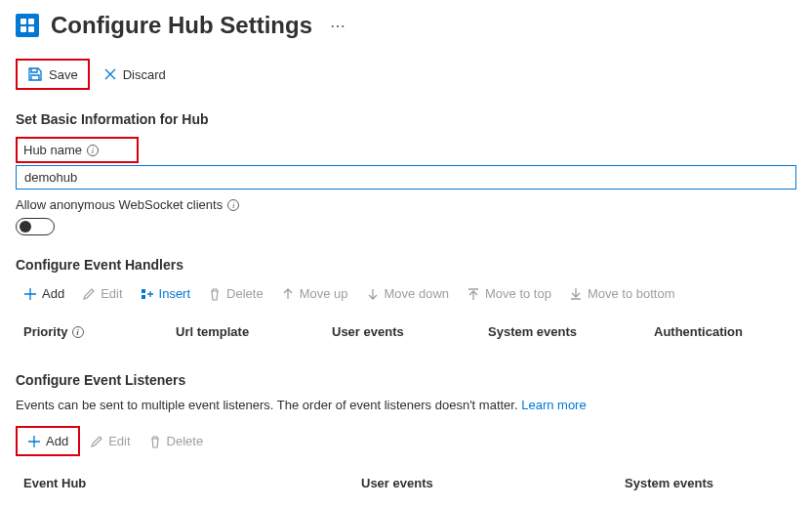  What do you see at coordinates (77, 150) in the screenshot?
I see `hub-name-highlight: Hub name i` at bounding box center [77, 150].